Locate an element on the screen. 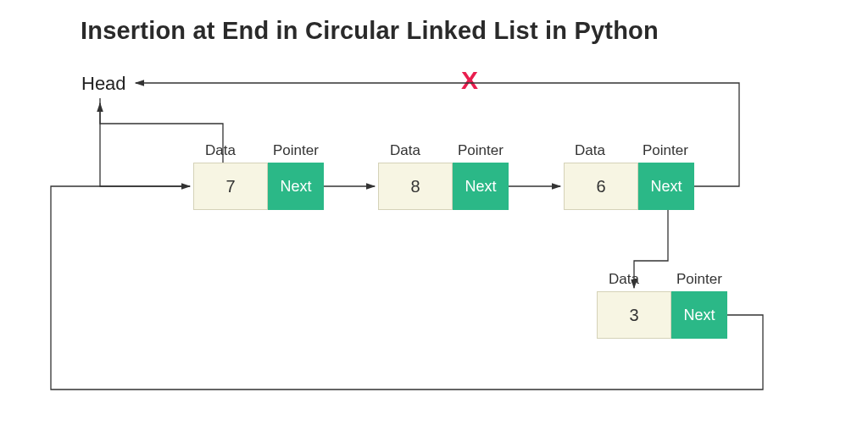 This screenshot has width=868, height=431. node-3-data: 6 is located at coordinates (601, 186).